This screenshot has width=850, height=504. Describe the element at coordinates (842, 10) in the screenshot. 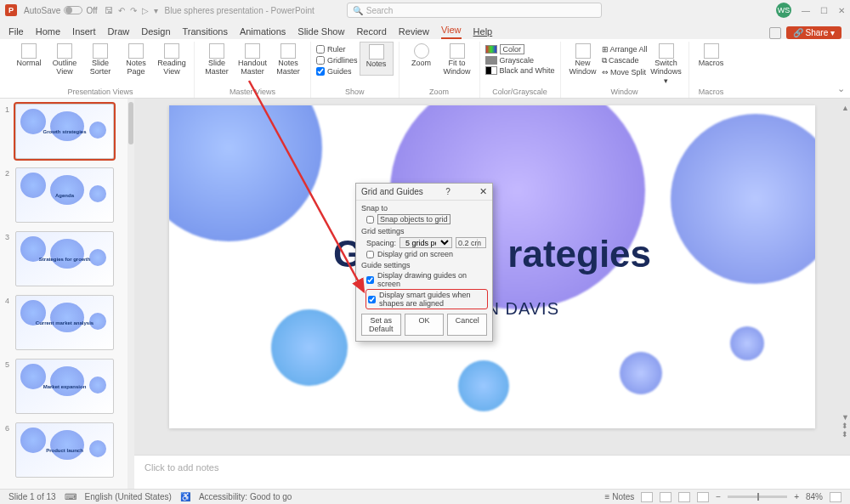

I see `close-icon: ✕` at that location.